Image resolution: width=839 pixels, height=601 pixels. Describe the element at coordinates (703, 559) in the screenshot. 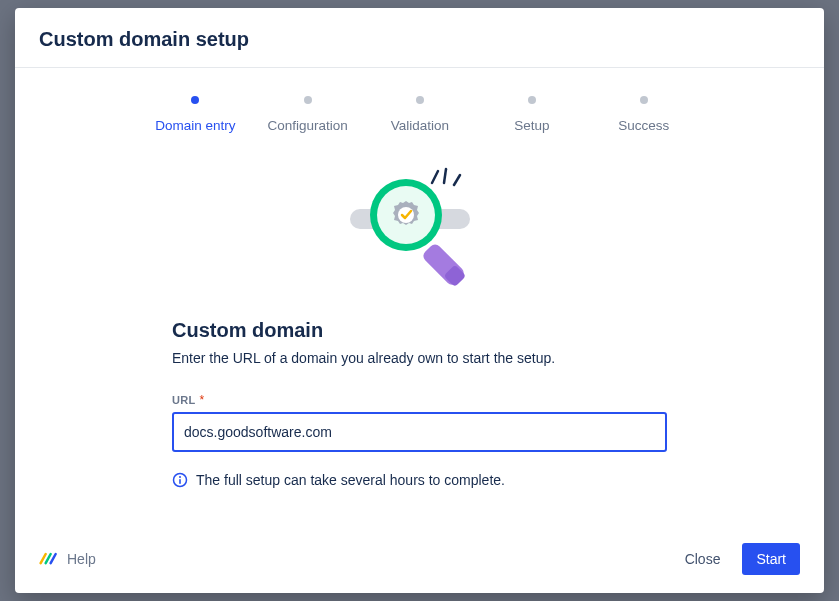

I see `close-button: Close` at that location.